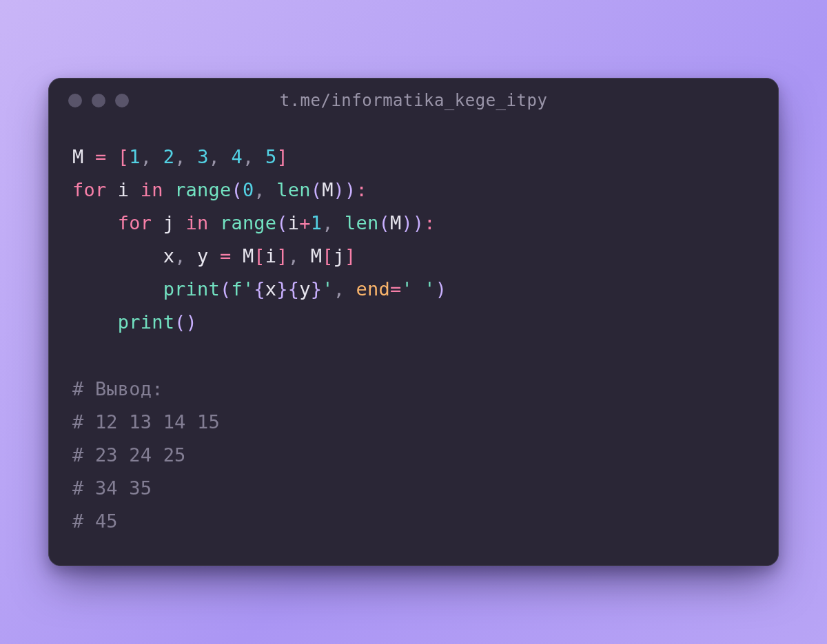 The width and height of the screenshot is (827, 644). What do you see at coordinates (169, 256) in the screenshot?
I see `code-token: x` at bounding box center [169, 256].